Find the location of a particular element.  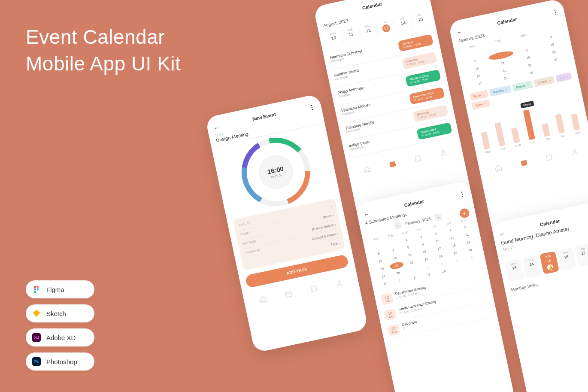

filter-tag: Meeting × is located at coordinates (500, 91).